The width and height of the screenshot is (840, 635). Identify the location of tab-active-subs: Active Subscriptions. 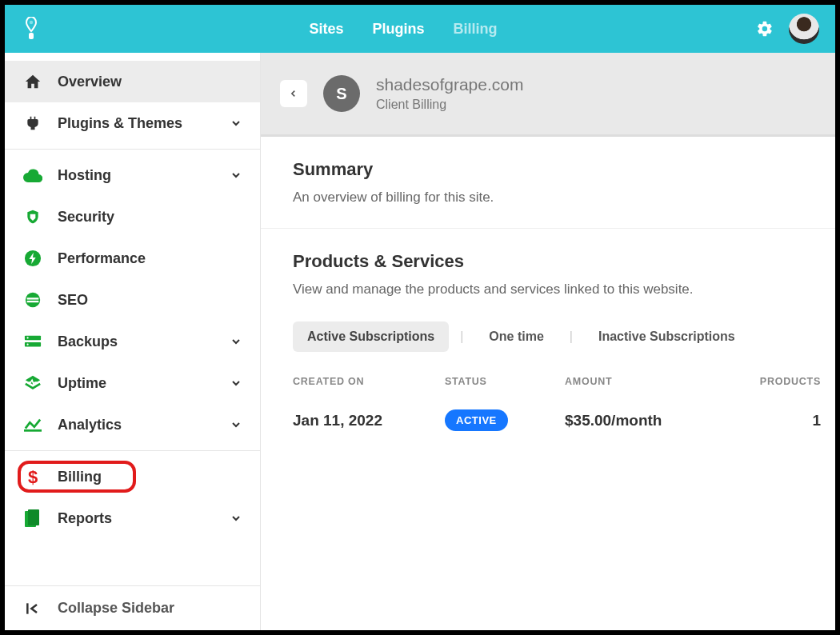
(371, 337).